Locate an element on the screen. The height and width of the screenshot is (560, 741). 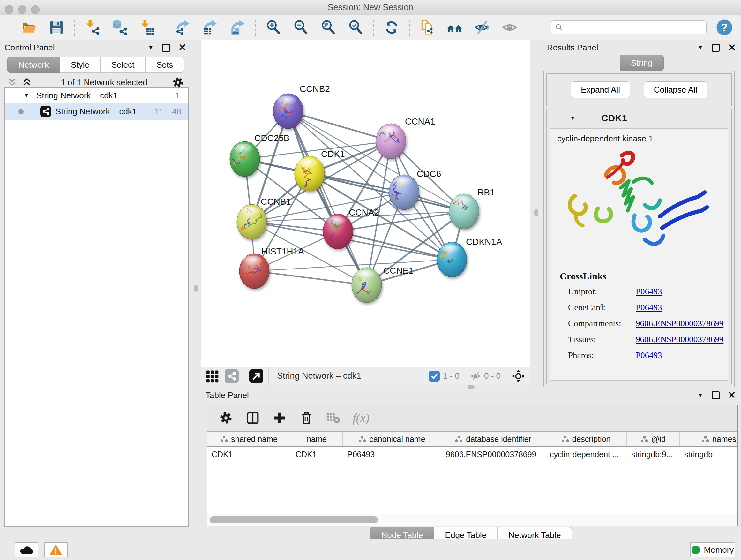
table-cell: stringdb:9... is located at coordinates (653, 454).